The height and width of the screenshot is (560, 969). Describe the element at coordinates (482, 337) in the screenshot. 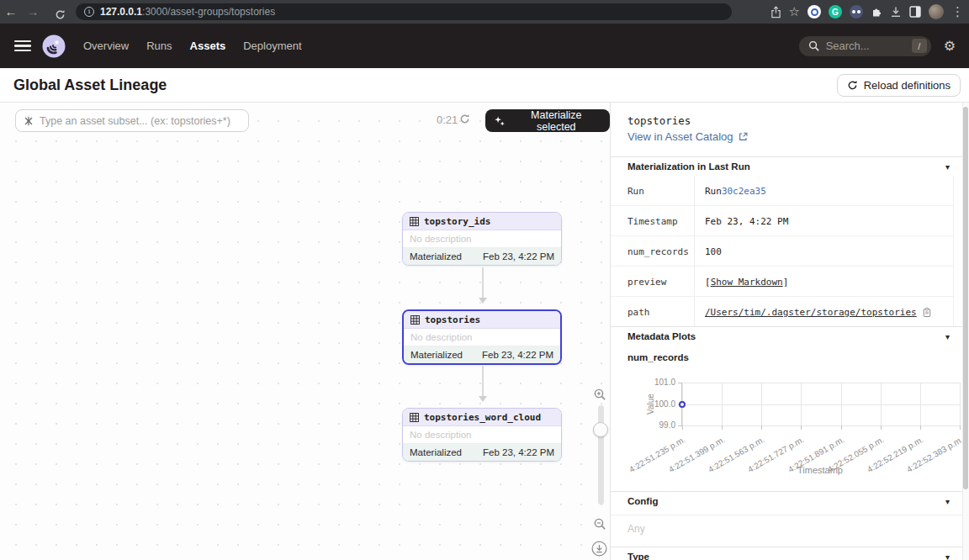

I see `asset-node-topstories: topstories No description MaterializedFe…` at that location.